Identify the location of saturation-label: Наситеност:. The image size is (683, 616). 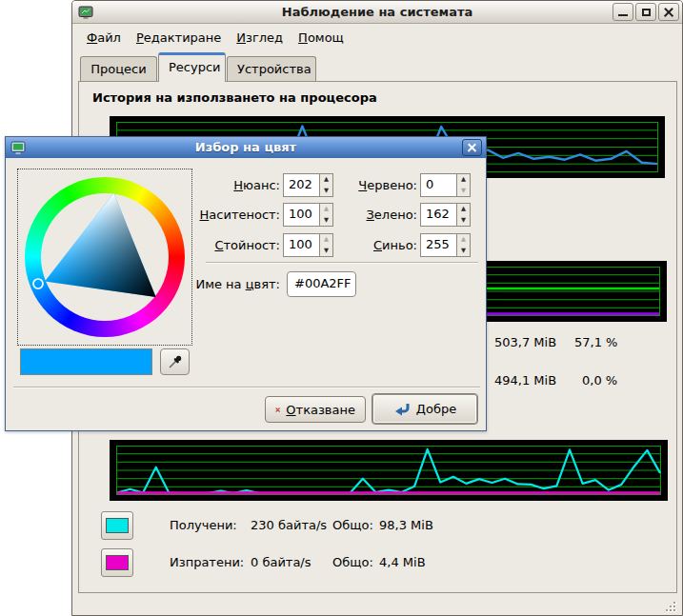
(236, 215).